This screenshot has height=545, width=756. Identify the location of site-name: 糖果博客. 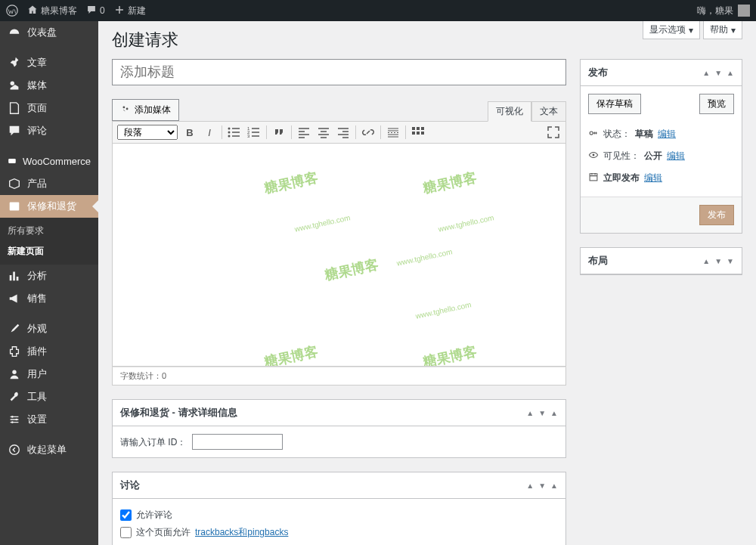
(59, 11).